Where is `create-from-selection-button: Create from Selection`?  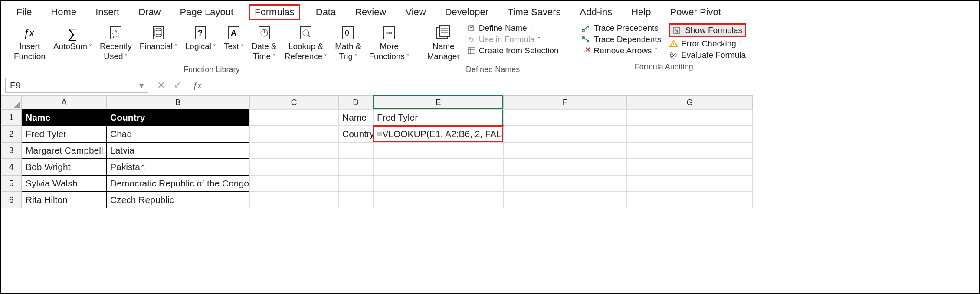 create-from-selection-button: Create from Selection is located at coordinates (513, 51).